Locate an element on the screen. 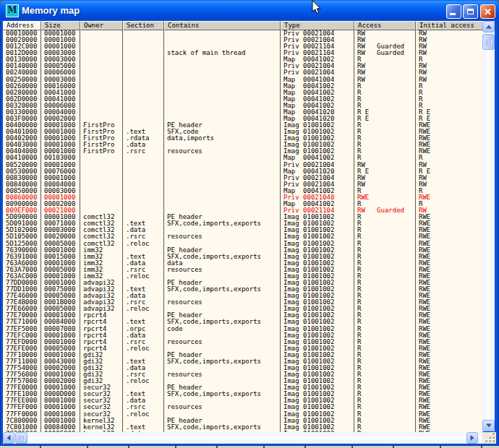  table-row: 0025000000003000Map 00041004RWRW is located at coordinates (243, 79).